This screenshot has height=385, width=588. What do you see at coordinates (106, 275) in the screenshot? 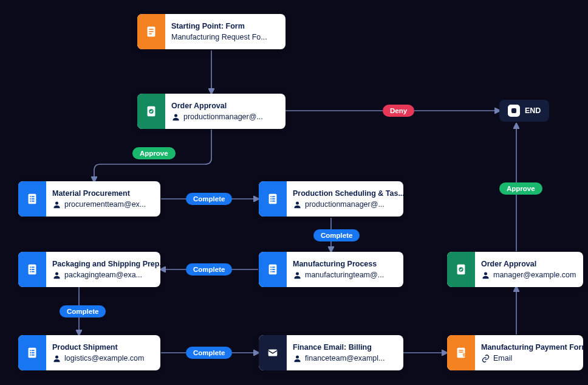
I see `node-assignee: packagingteam@exa...` at bounding box center [106, 275].